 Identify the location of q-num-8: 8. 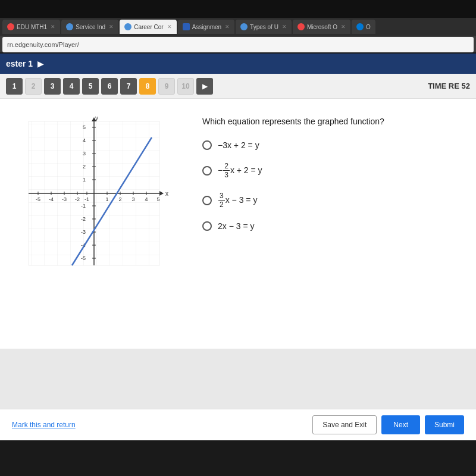
(148, 86).